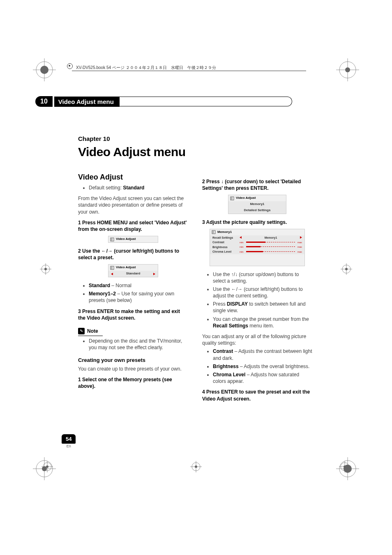  What do you see at coordinates (138, 286) in the screenshot?
I see `preset-standard: Standard – Normal` at bounding box center [138, 286].